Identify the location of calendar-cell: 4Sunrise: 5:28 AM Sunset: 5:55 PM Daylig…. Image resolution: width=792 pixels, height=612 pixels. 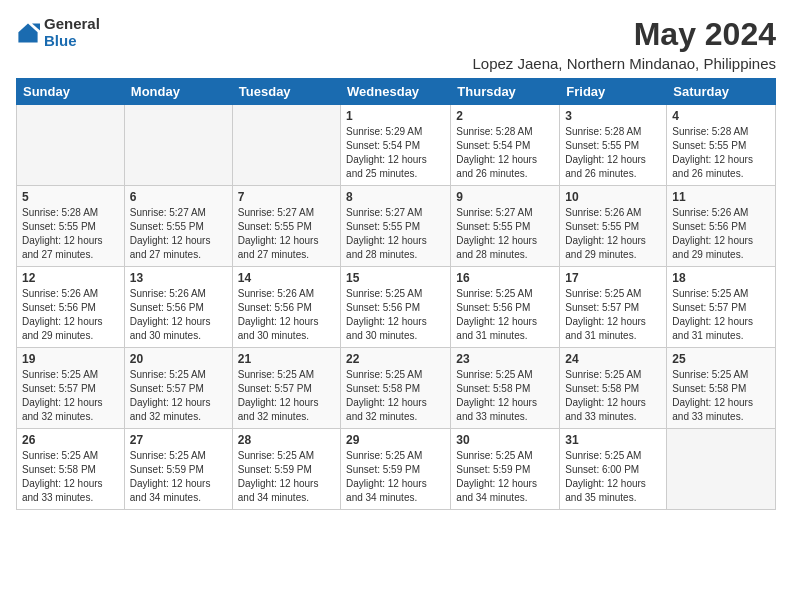
(722, 146).